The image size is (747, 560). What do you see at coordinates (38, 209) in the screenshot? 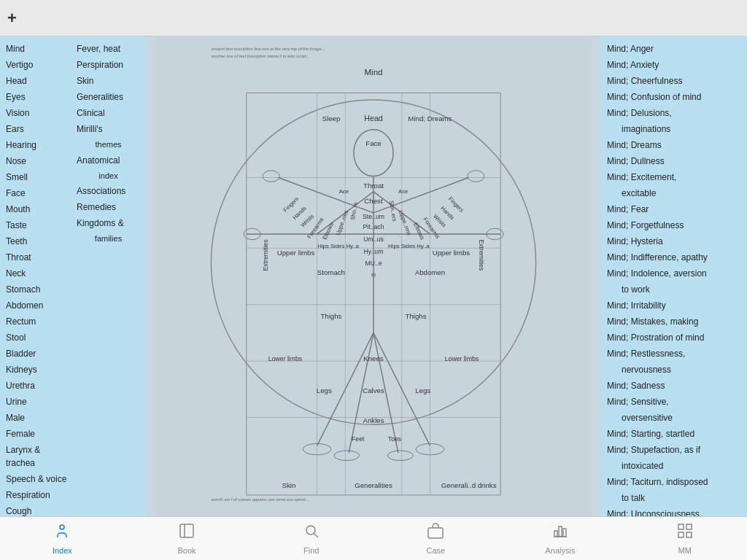
I see `left-sidebar-item: Mouth` at bounding box center [38, 209].